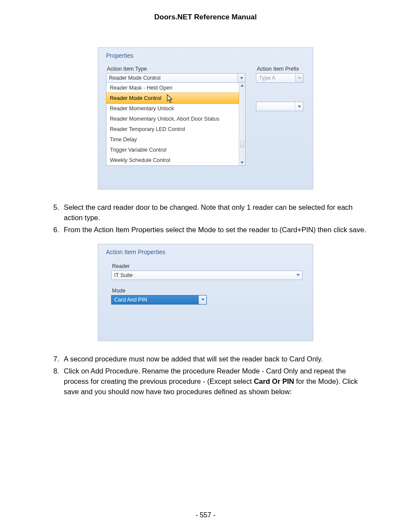 The height and width of the screenshot is (532, 411). Describe the element at coordinates (172, 140) in the screenshot. I see `listbox-item: Time Delay` at that location.